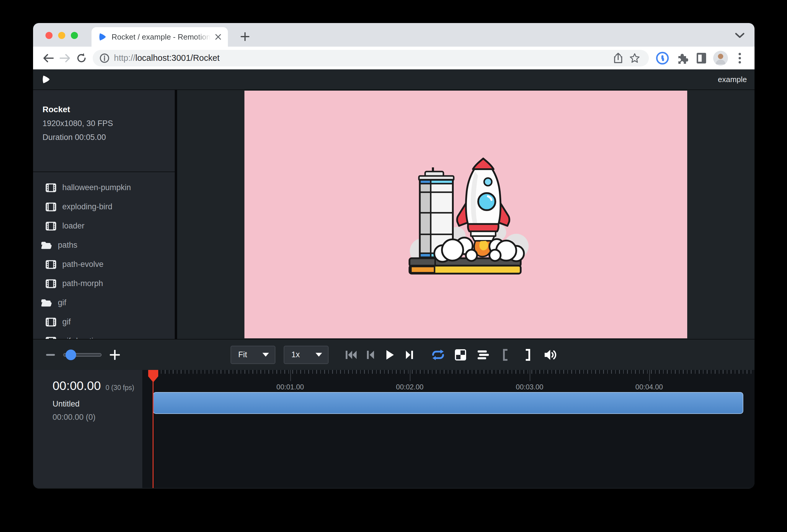 The image size is (787, 532). What do you see at coordinates (62, 35) in the screenshot?
I see `minimize-window-button` at bounding box center [62, 35].